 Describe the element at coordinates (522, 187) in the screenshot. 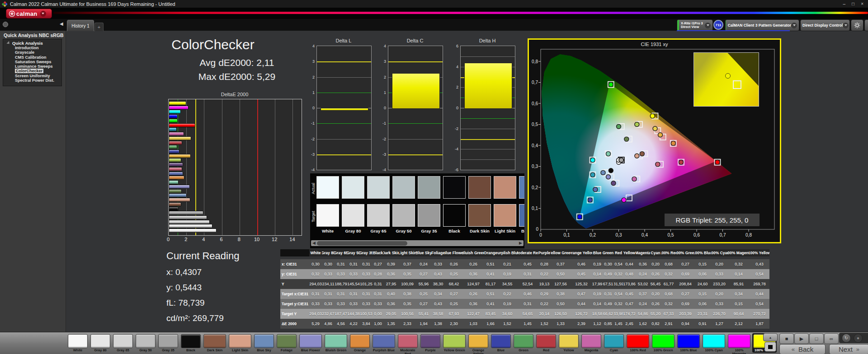

I see `actual-swatch-blue-sky` at that location.